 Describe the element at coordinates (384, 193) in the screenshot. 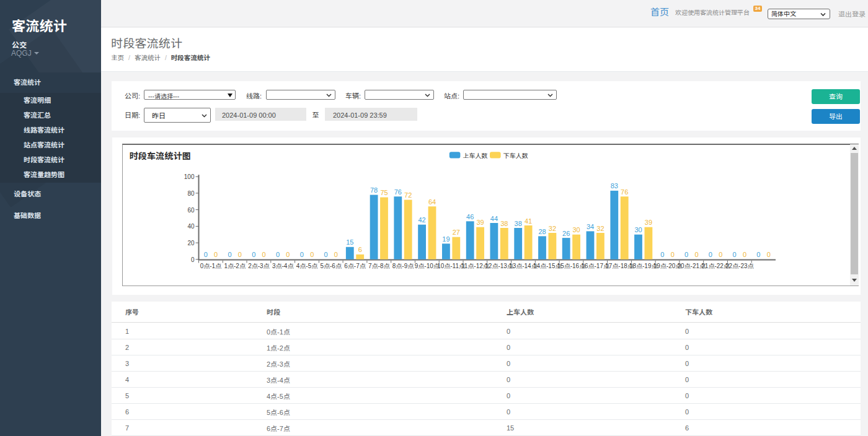

I see `svg-text: 75` at that location.